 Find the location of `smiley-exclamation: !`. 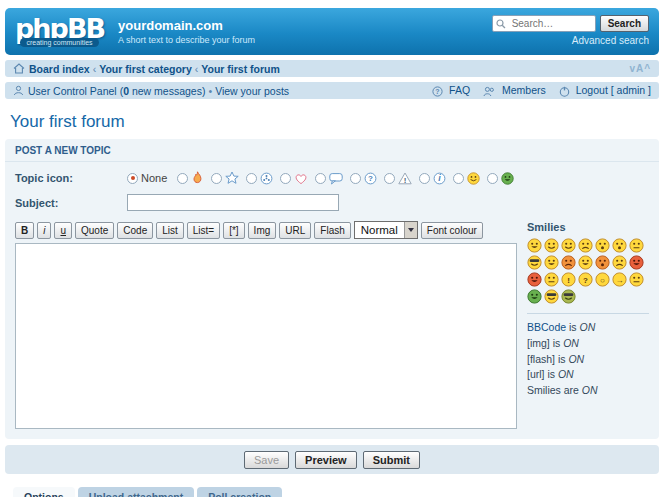

smiley-exclamation: ! is located at coordinates (568, 280).